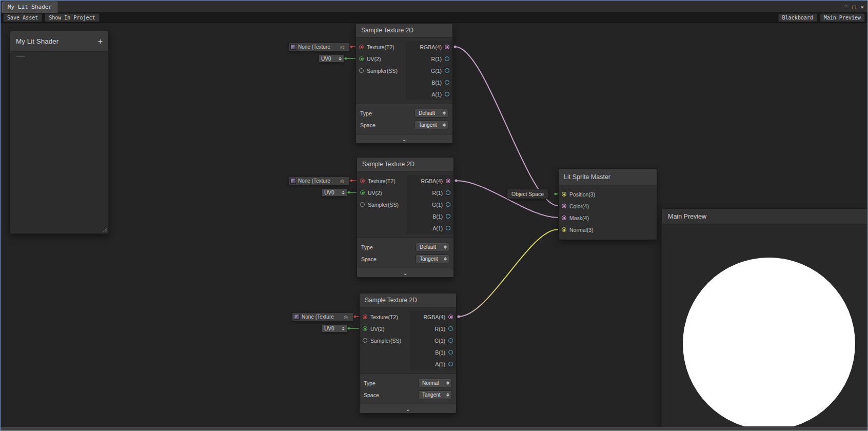 The height and width of the screenshot is (431, 868). Describe the element at coordinates (445, 259) in the screenshot. I see `dropdown-arrows-icon` at that location.